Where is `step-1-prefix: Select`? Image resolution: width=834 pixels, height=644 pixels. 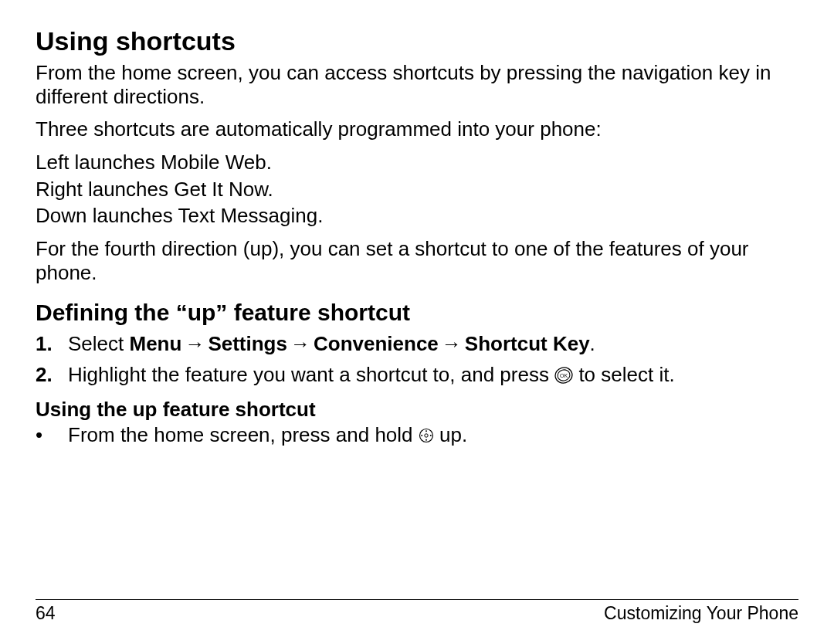
step-1-prefix: Select is located at coordinates (99, 344).